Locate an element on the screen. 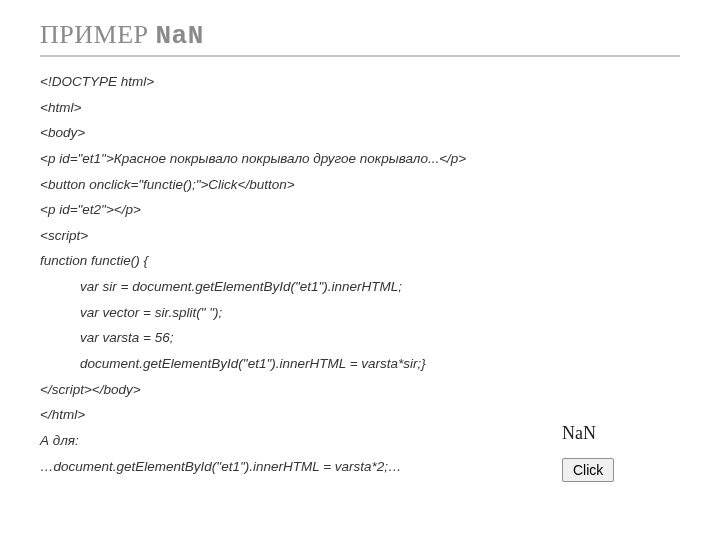 Image resolution: width=720 pixels, height=540 pixels. code-line: var vector = sir.split(" "); is located at coordinates (360, 313).